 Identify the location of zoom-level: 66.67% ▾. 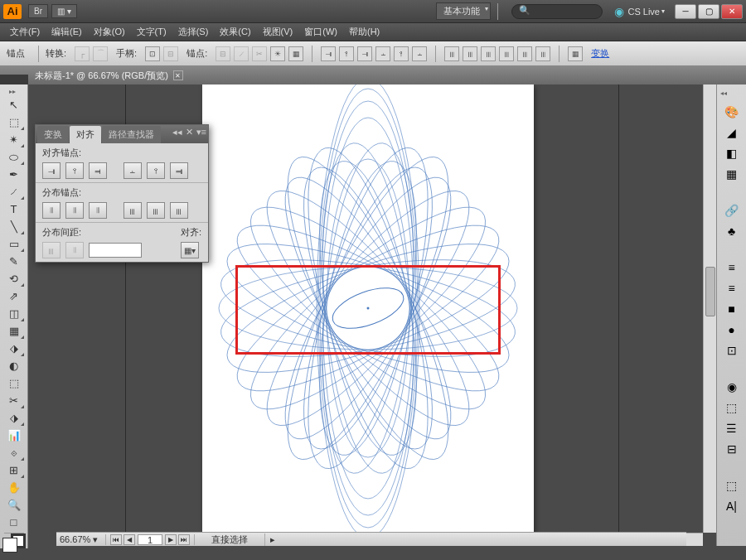
(81, 540).